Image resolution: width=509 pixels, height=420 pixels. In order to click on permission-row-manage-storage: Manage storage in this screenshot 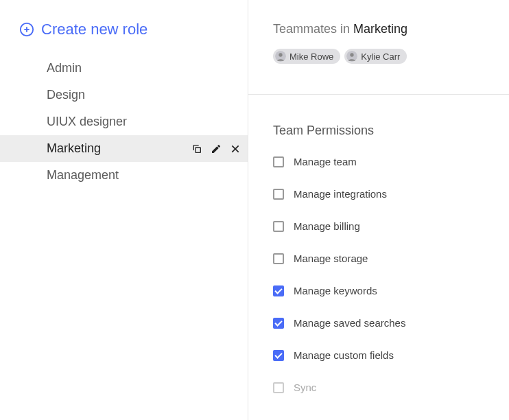, I will do `click(391, 258)`.